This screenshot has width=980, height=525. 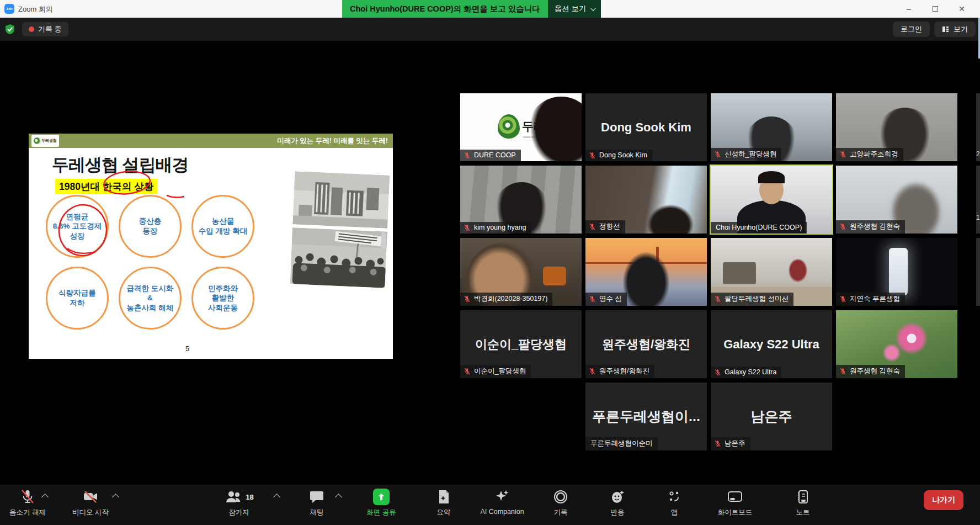 I want to click on summary-button: 요약, so click(x=444, y=503).